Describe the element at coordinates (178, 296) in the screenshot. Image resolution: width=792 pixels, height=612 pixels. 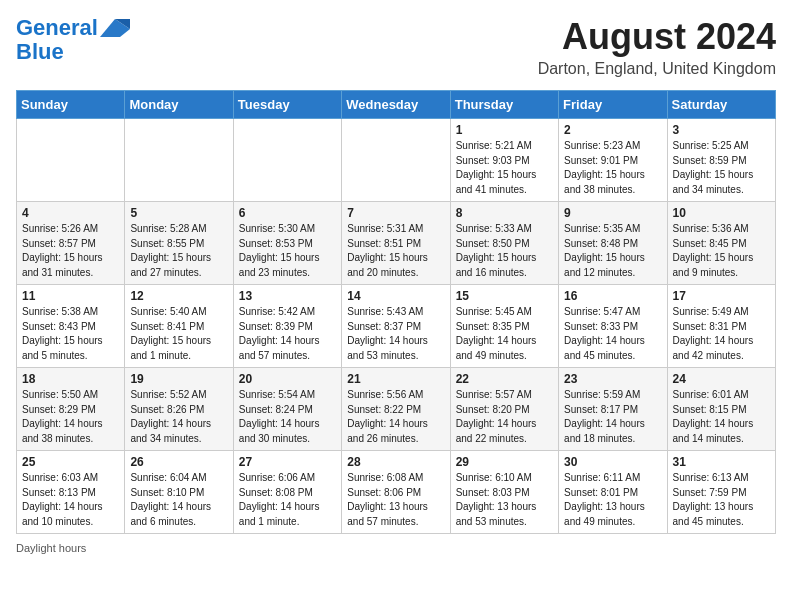
I see `day-number: 12` at that location.